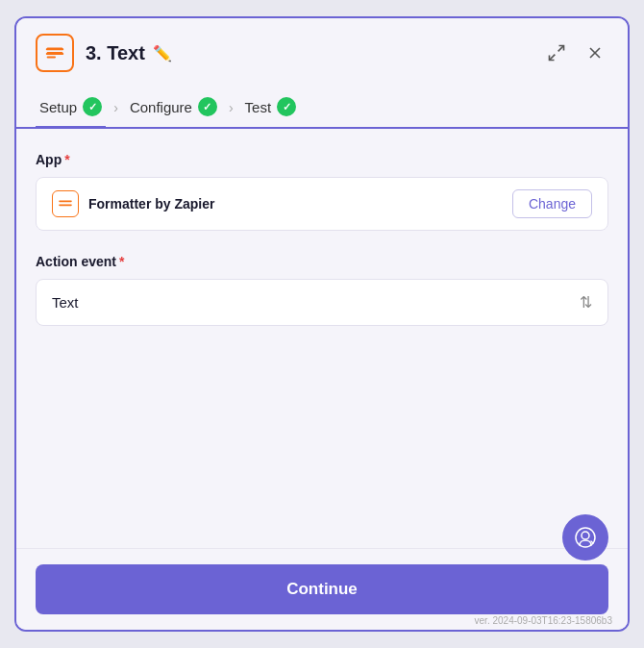  What do you see at coordinates (115, 54) in the screenshot?
I see `title-text: 3. Text` at bounding box center [115, 54].